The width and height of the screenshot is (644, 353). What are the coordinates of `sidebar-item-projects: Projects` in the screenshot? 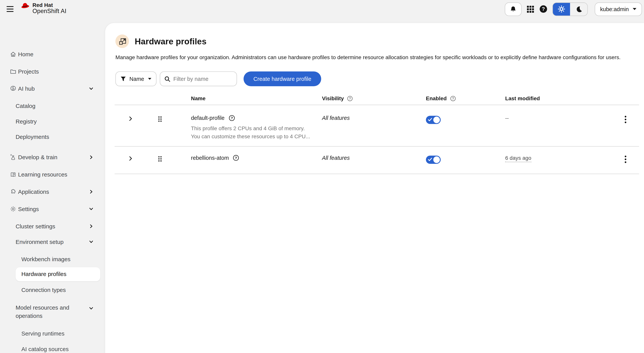 It's located at (52, 72).